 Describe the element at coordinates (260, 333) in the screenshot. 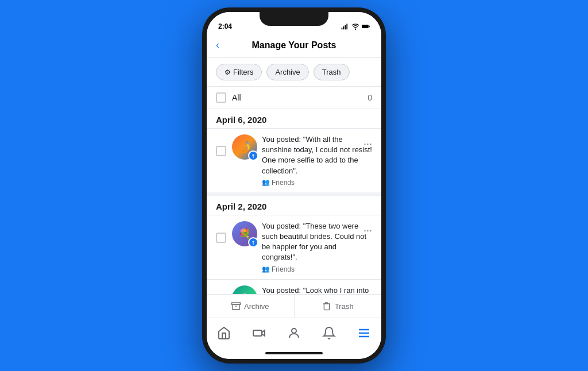

I see `nav-video` at that location.